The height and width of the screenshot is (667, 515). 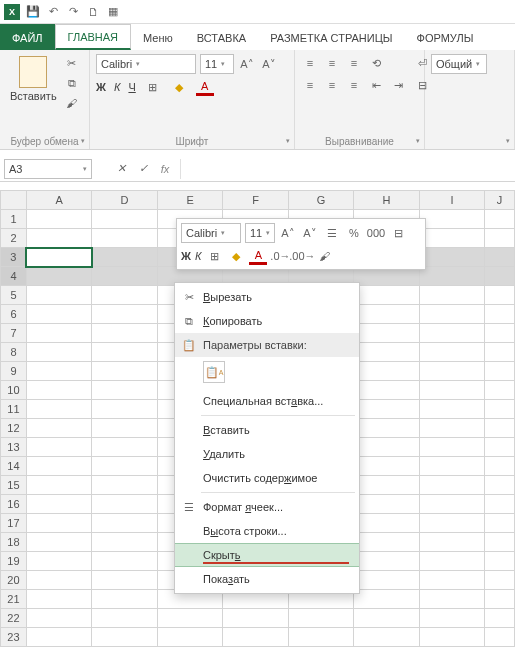 What do you see at coordinates (143, 169) in the screenshot?
I see `enter-icon: ✓` at bounding box center [143, 169].